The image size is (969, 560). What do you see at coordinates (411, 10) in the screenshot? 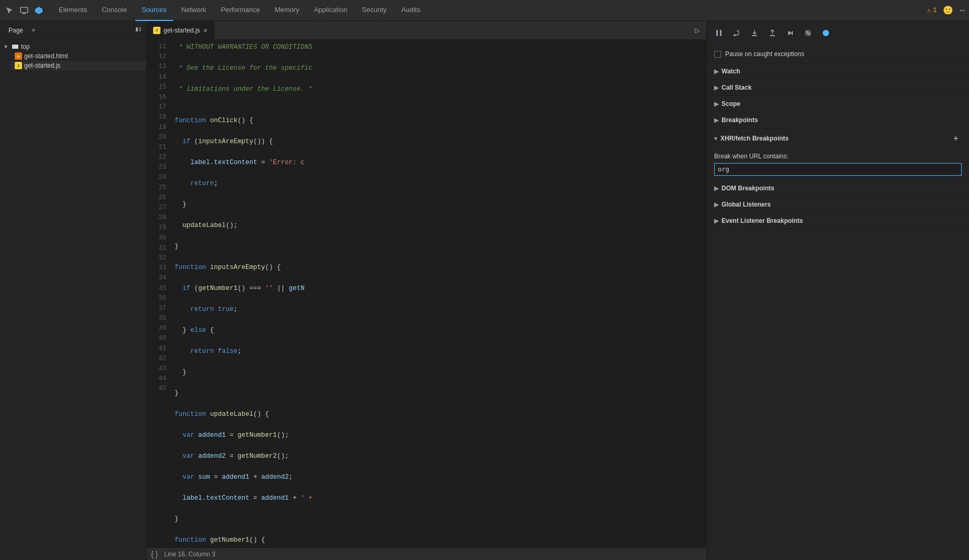
I see `tab-audits: Audits` at bounding box center [411, 10].